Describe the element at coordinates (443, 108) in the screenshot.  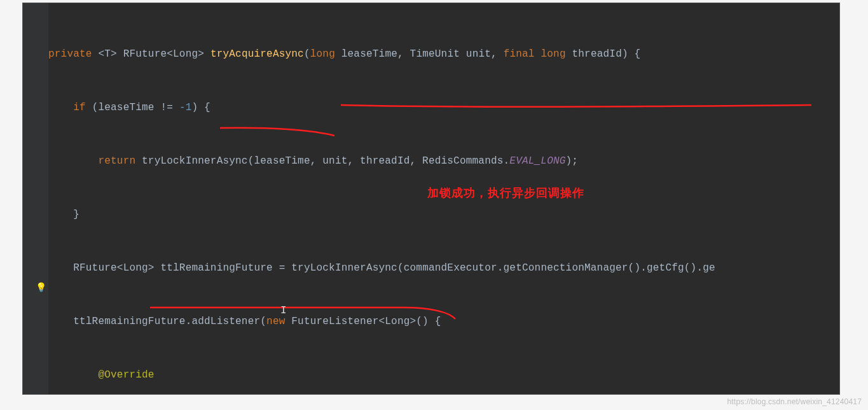
I see `code-line: if (leaseTime != -1) {` at that location.